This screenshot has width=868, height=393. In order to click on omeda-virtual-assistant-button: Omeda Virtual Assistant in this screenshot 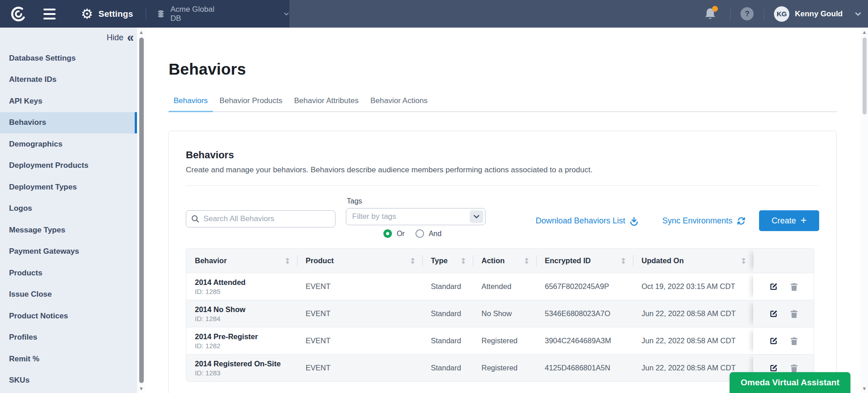, I will do `click(790, 383)`.